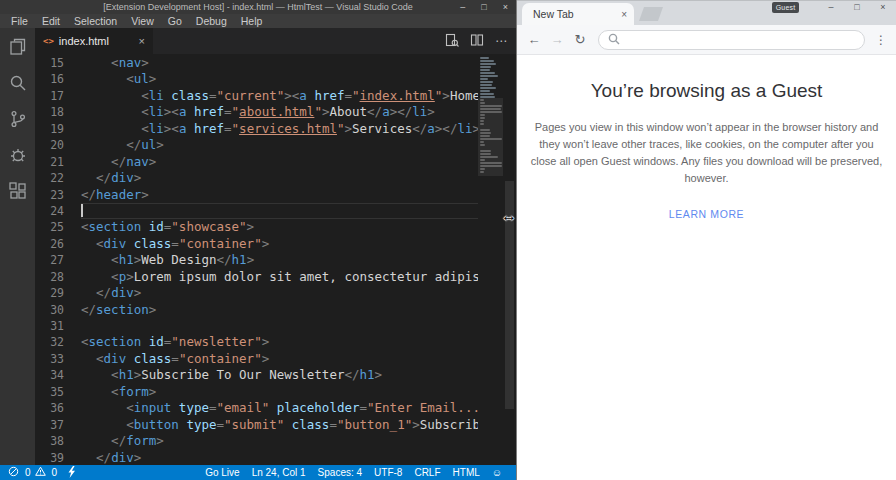 The height and width of the screenshot is (480, 896). I want to click on vscode-window-title: [Extension Development Host] - index.htm…, so click(258, 7).